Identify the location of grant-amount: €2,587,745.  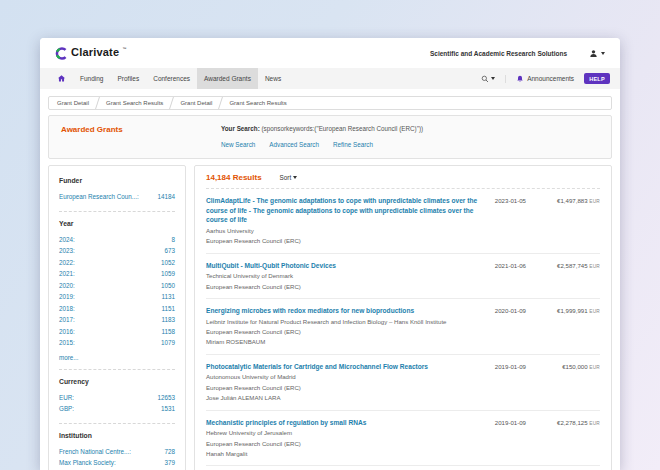
(572, 266).